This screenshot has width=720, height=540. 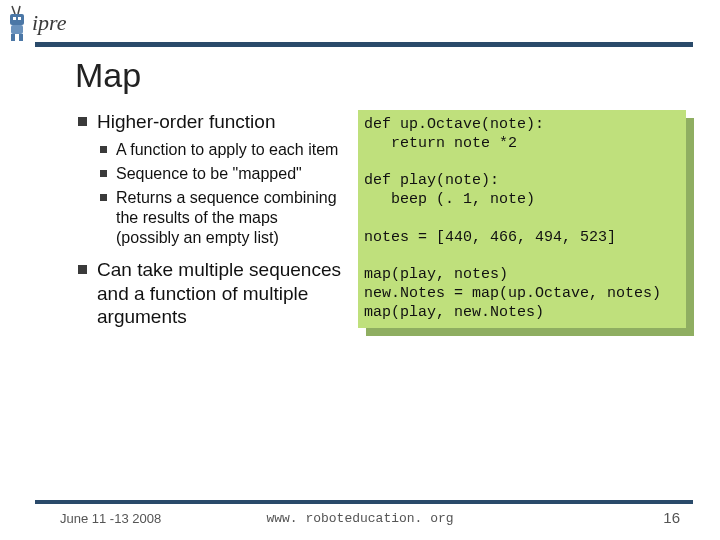 I want to click on slide-title: Map, so click(x=108, y=76).